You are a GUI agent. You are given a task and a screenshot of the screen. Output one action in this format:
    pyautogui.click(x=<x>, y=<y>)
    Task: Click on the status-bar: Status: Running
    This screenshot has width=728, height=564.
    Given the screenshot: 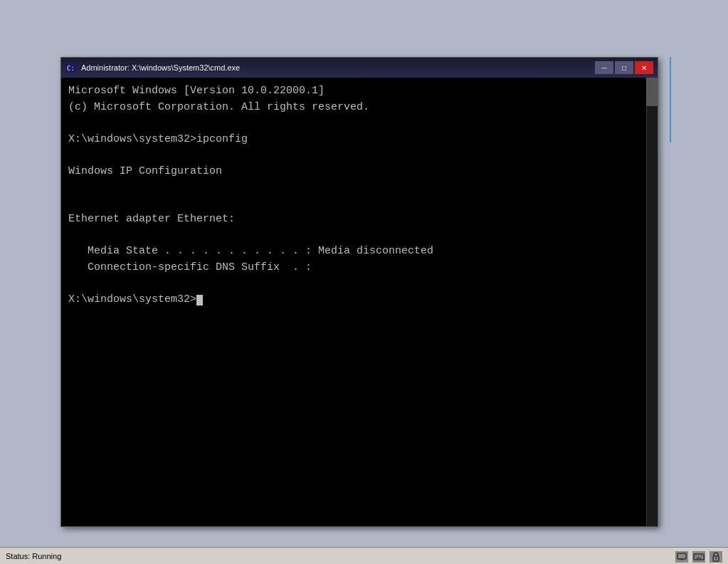 What is the action you would take?
    pyautogui.click(x=364, y=555)
    